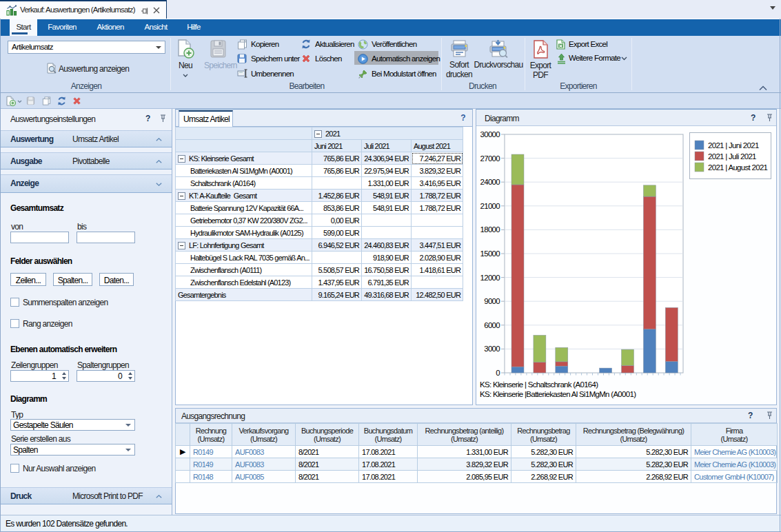 This screenshot has height=532, width=781. What do you see at coordinates (492, 325) in the screenshot?
I see `svg-text: 6000` at bounding box center [492, 325].